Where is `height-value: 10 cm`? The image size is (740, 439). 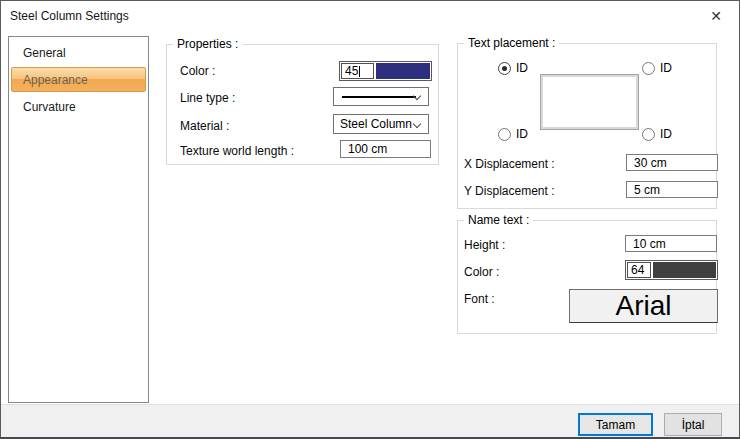
height-value: 10 cm is located at coordinates (650, 244).